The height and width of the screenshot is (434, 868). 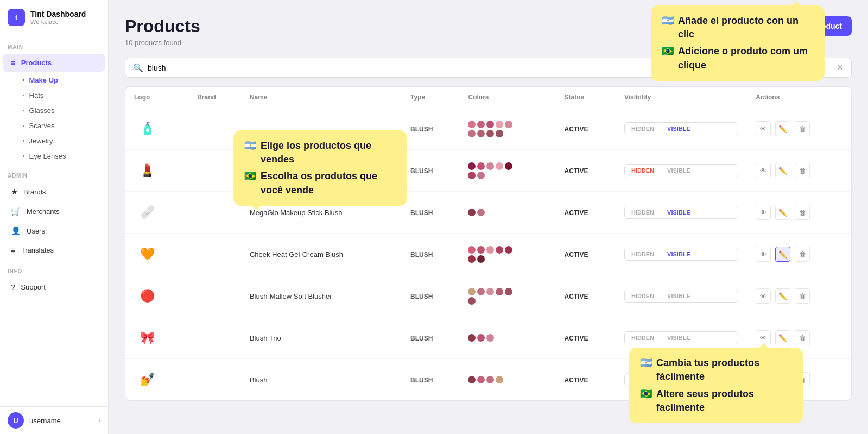 I want to click on close-icon: ✕, so click(x=840, y=67).